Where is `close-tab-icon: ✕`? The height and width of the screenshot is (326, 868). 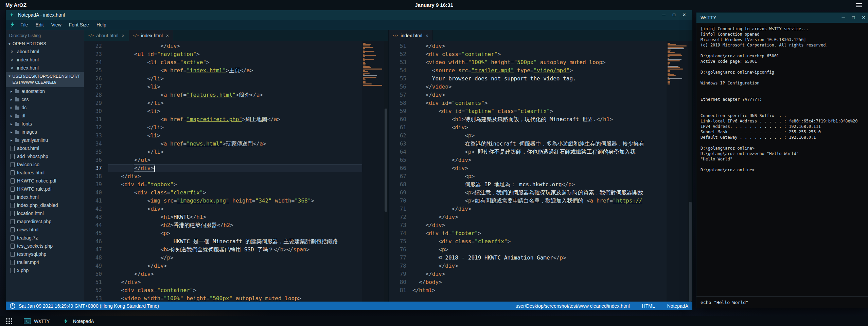
close-tab-icon: ✕ is located at coordinates (167, 36).